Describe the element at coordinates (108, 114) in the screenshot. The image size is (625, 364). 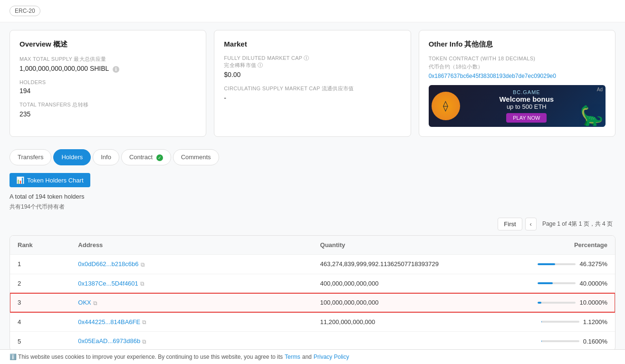
I see `transfers-value: 235` at that location.